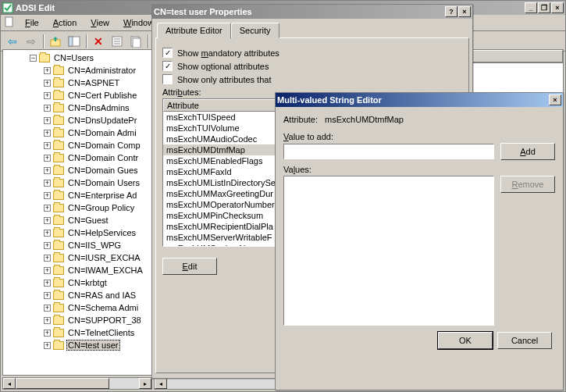  What do you see at coordinates (100, 23) in the screenshot?
I see `menu-view: View` at bounding box center [100, 23].